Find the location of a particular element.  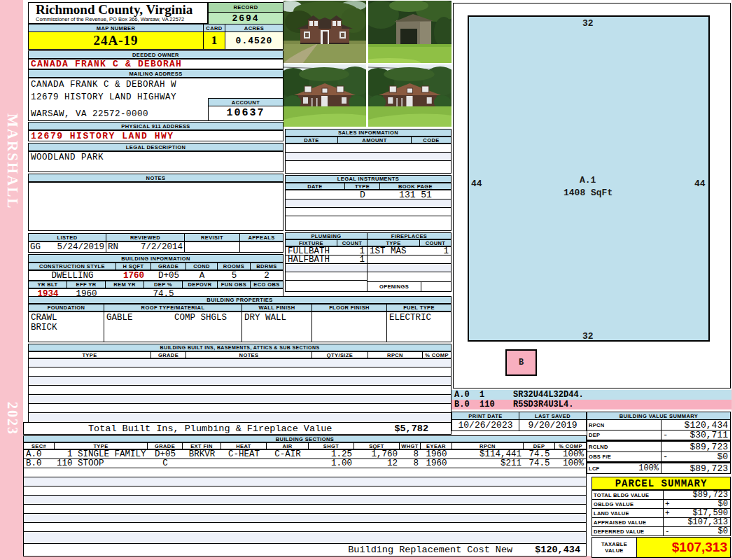

bvs-label: RCLND is located at coordinates (624, 447).